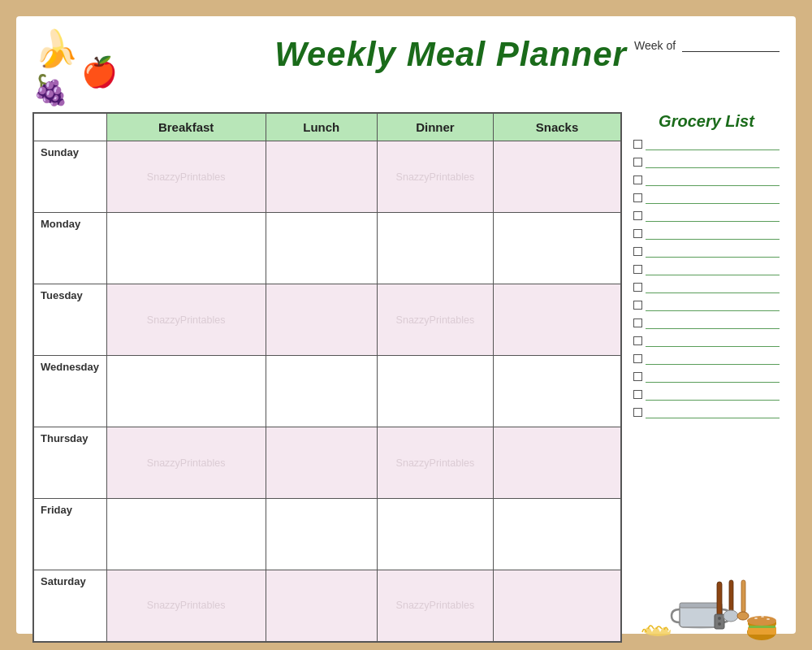 Image resolution: width=812 pixels, height=650 pixels. I want to click on saturday-lunch, so click(322, 606).